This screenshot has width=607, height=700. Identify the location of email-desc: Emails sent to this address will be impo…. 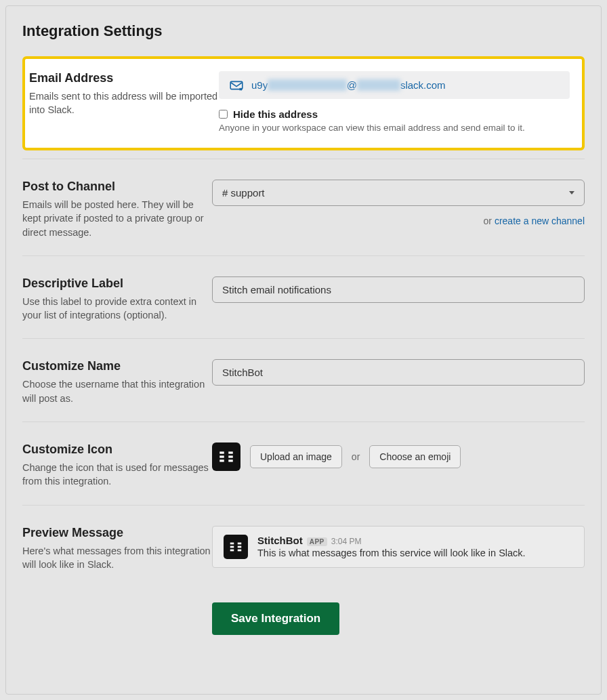
(124, 103).